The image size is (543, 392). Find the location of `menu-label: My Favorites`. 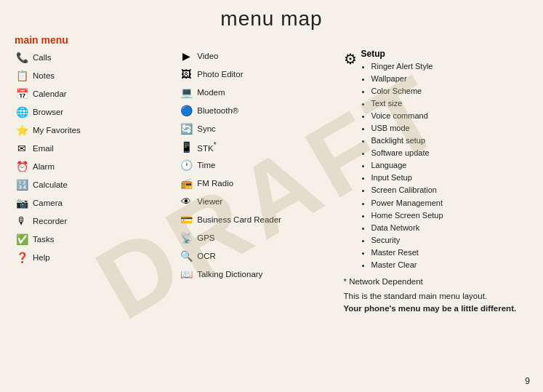

menu-label: My Favorites is located at coordinates (57, 130).